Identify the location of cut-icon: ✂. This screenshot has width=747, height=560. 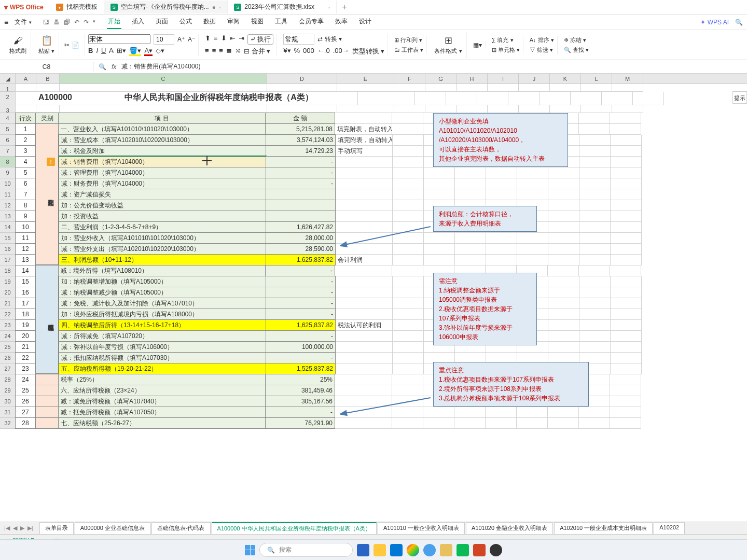
(67, 45).